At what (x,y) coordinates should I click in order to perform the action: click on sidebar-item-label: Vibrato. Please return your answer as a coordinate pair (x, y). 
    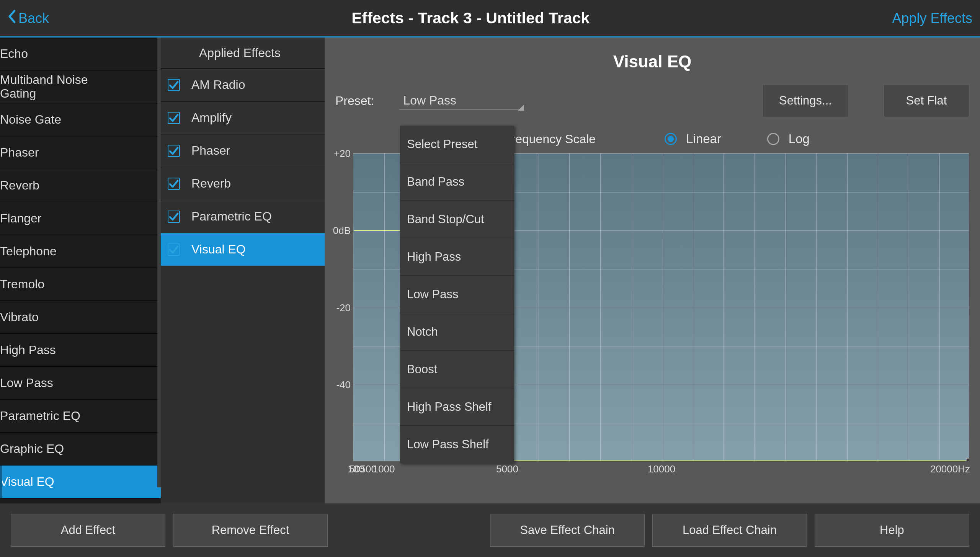
    Looking at the image, I should click on (19, 317).